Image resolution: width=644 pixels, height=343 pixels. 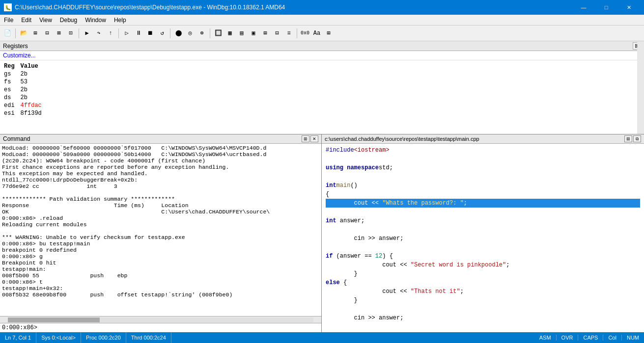 What do you see at coordinates (178, 33) in the screenshot?
I see `toolbar-bp: ⬤` at bounding box center [178, 33].